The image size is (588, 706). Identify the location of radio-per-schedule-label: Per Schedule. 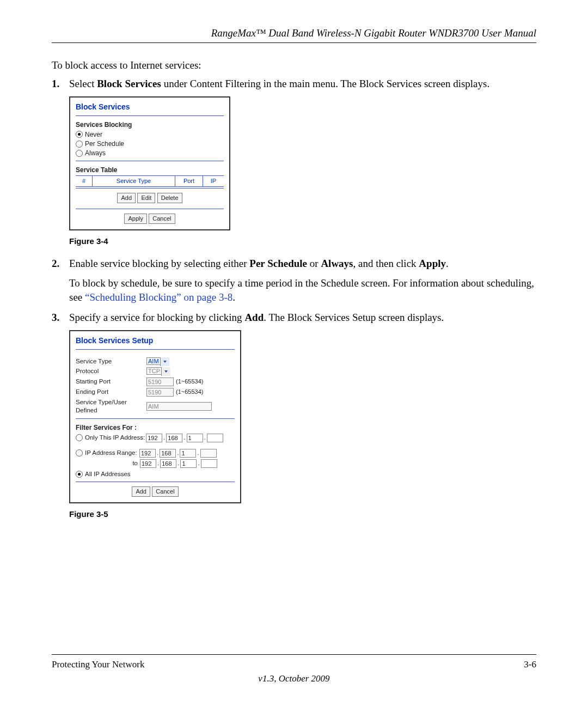
(105, 144).